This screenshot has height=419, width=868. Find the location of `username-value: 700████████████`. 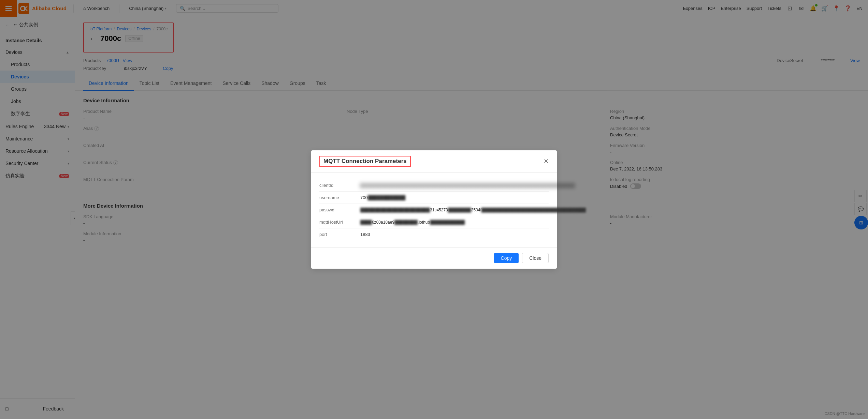

username-value: 700████████████ is located at coordinates (454, 198).